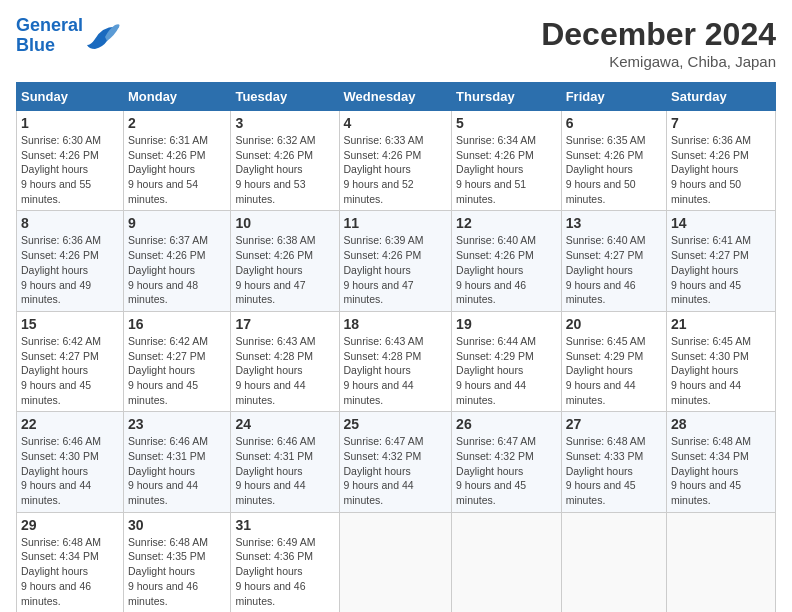  I want to click on day-number: 23, so click(177, 424).